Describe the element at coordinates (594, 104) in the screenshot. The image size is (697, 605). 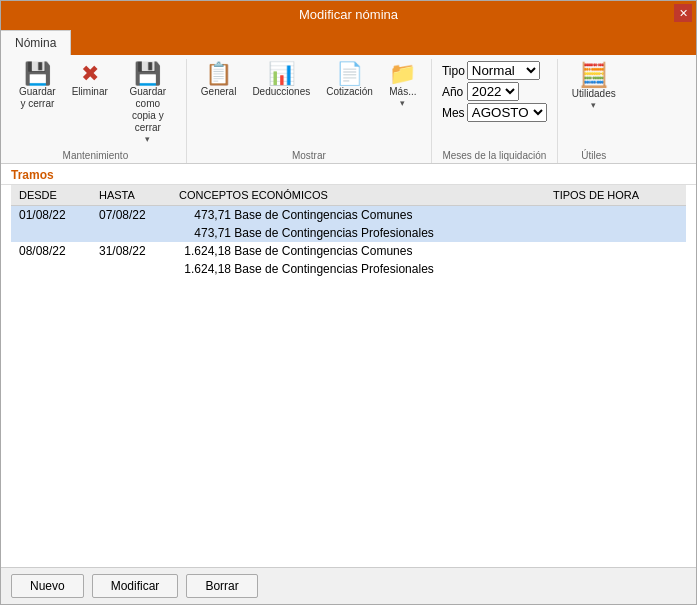
I see `utiles-items: 🧮 Utilidades ▾` at that location.